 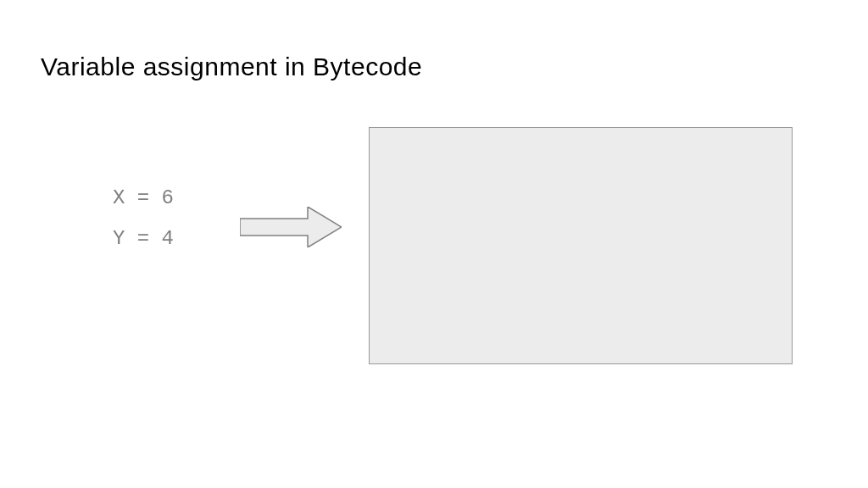 What do you see at coordinates (143, 219) in the screenshot?
I see `source-code: X = 6 Y = 4` at bounding box center [143, 219].